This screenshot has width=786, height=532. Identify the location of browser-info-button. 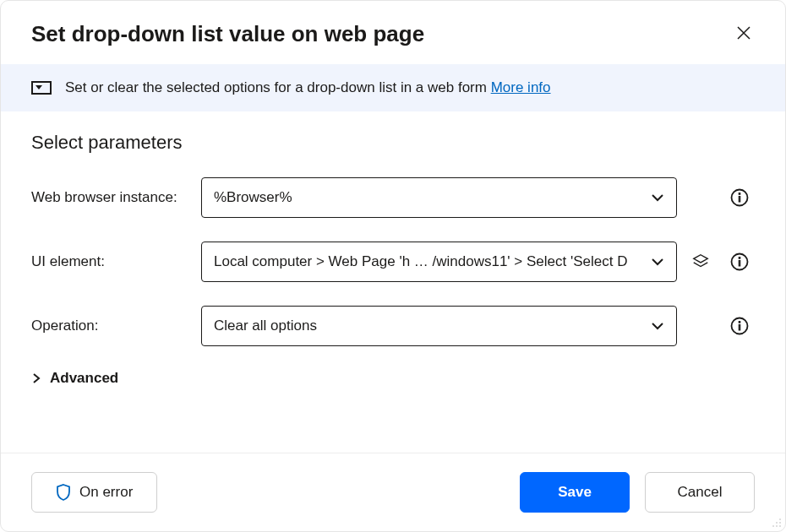
(740, 198).